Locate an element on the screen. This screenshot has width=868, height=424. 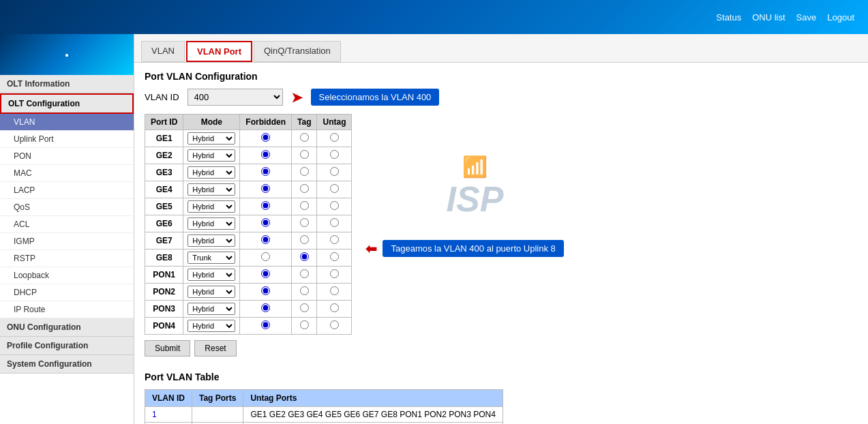
sidebar-item-vlan: VLAN is located at coordinates (67, 123).